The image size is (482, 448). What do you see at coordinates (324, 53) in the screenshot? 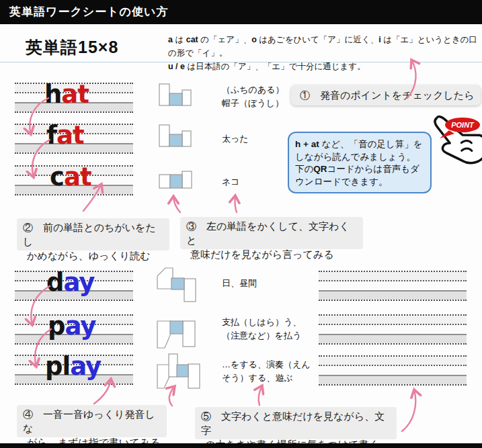
I see `pronunciation-note: a は cat の「ェア」、o はあごをひいて「ア」に近く、i は「エ」というと…` at bounding box center [324, 53].